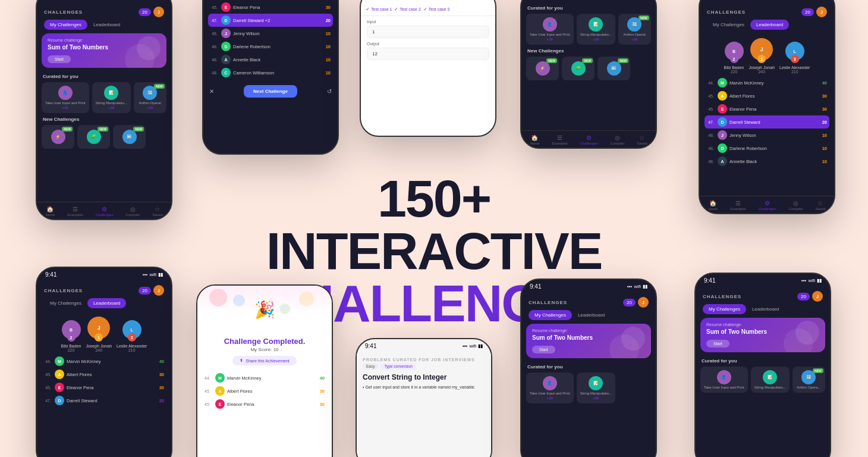 The height and width of the screenshot is (457, 868). I want to click on nav-challenges: ⚙Challenges, so click(105, 211).